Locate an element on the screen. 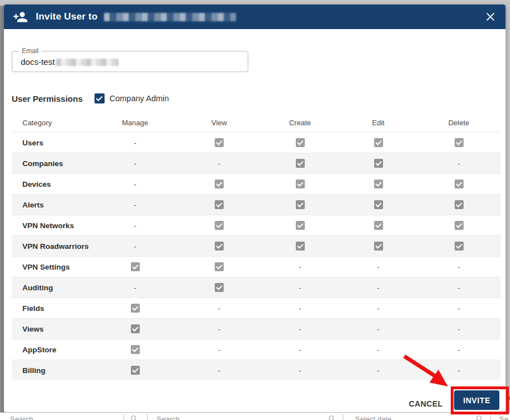 This screenshot has width=510, height=420. table-row: Devices - is located at coordinates (256, 183).